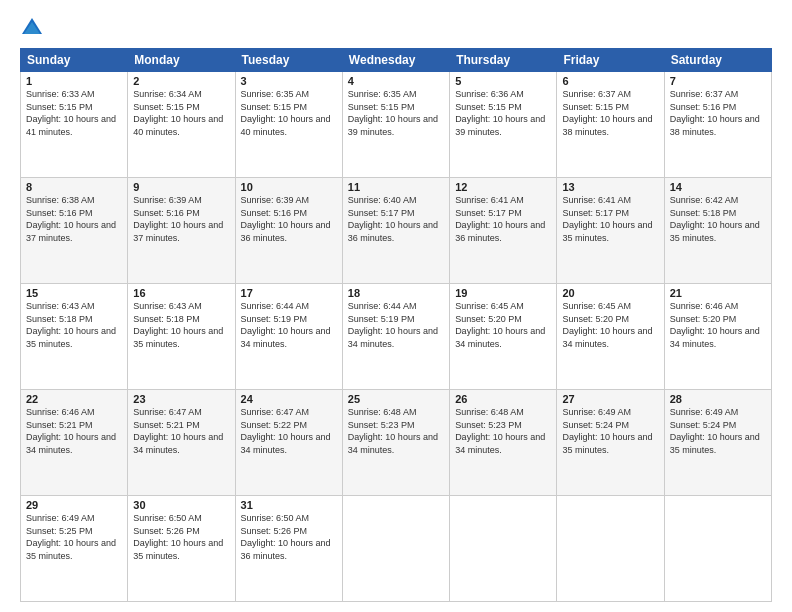  What do you see at coordinates (715, 113) in the screenshot?
I see `day-info: Sunrise: 6:37 AMSunset: 5:16 PMDaylight:…` at bounding box center [715, 113].